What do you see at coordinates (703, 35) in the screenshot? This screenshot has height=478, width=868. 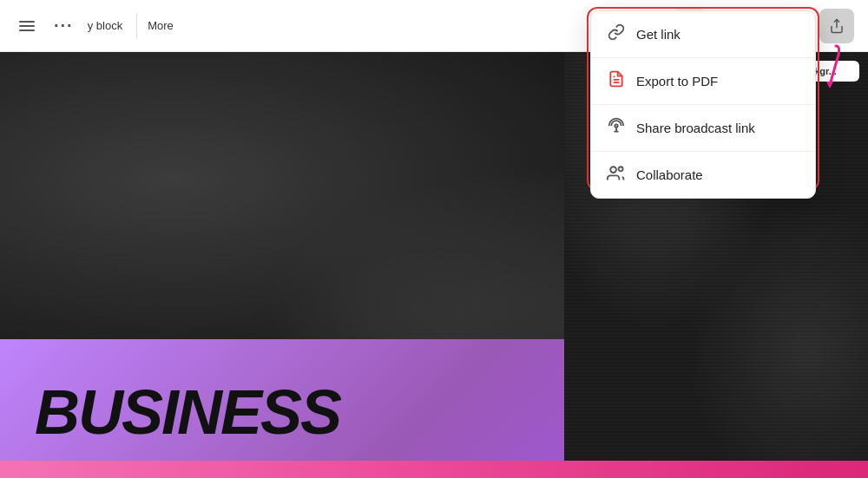 I see `dropdown-item-get-link: Get link` at bounding box center [703, 35].